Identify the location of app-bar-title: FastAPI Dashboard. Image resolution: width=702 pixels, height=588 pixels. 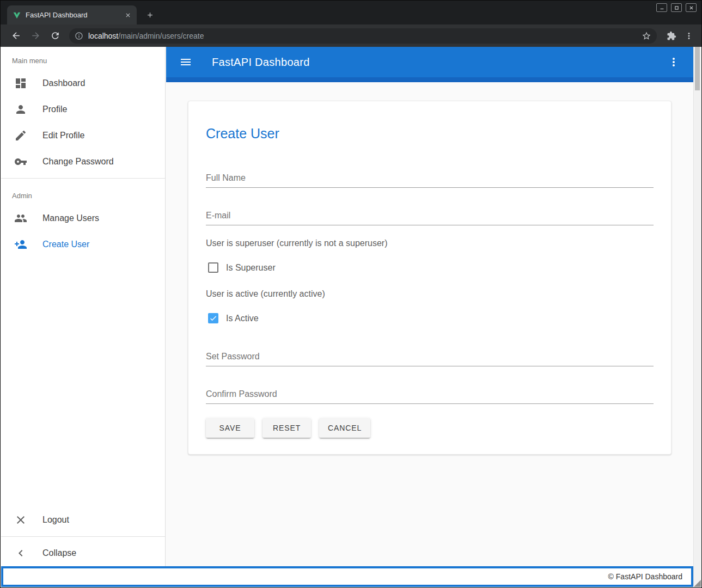
(261, 62).